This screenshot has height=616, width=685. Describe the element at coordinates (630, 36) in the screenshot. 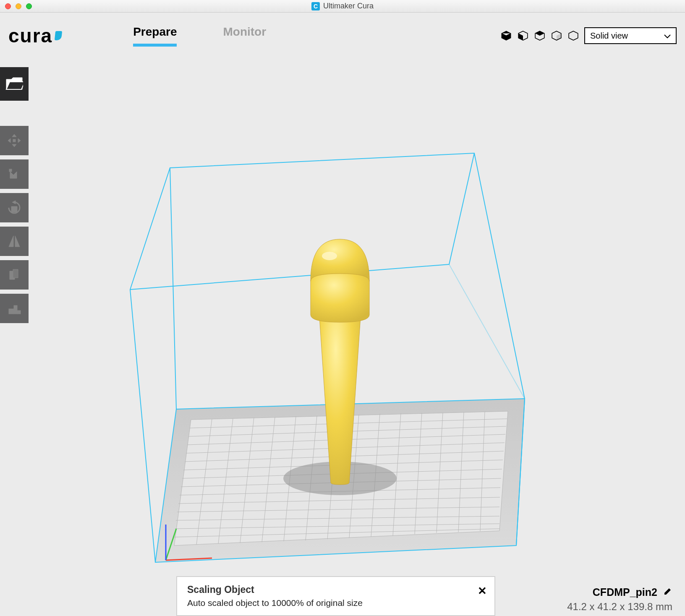

I see `view-mode-select: Solid view` at that location.